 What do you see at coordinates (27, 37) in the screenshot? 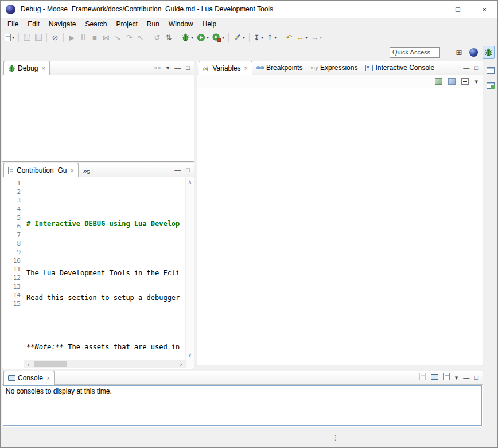
I see `save-icon` at bounding box center [27, 37].